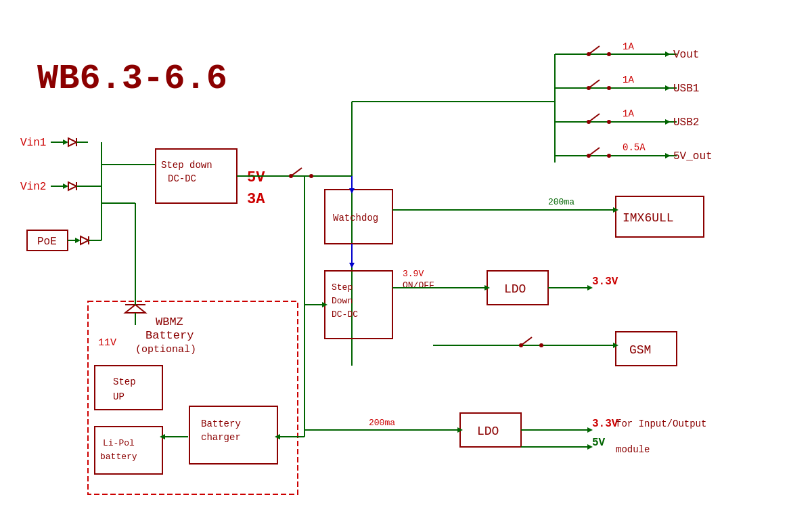  Describe the element at coordinates (413, 274) in the screenshot. I see `v39-label: 3.9V` at that location.